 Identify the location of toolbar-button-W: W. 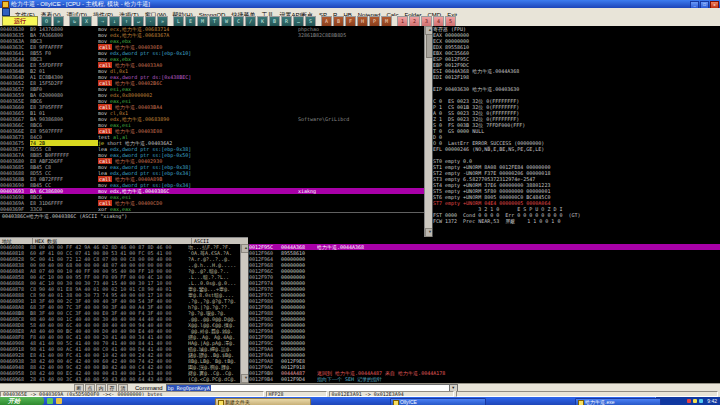
(226, 22).